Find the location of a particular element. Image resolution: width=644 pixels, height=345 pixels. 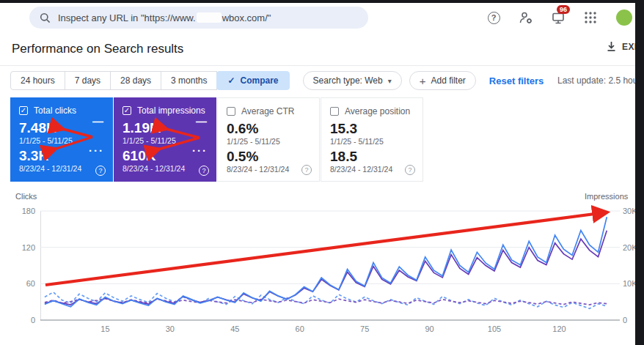

last-update-text: Last update: 2.5 hours ago is located at coordinates (601, 81).